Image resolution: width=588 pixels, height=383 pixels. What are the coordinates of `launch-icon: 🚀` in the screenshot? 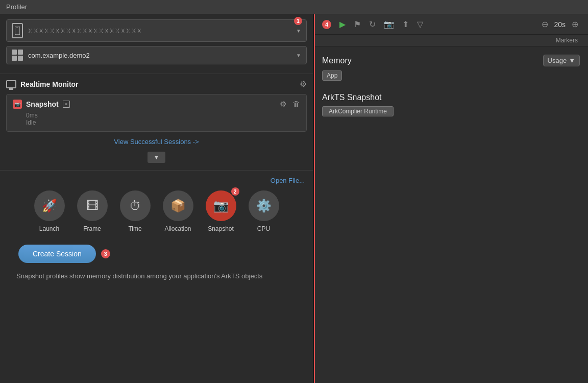 It's located at (50, 206).